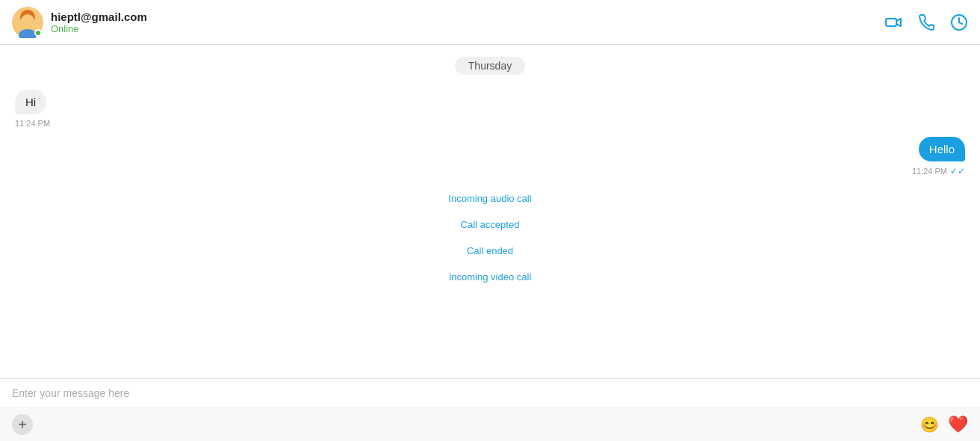 The image size is (980, 441). What do you see at coordinates (490, 66) in the screenshot?
I see `day-label-container: Thursday` at bounding box center [490, 66].